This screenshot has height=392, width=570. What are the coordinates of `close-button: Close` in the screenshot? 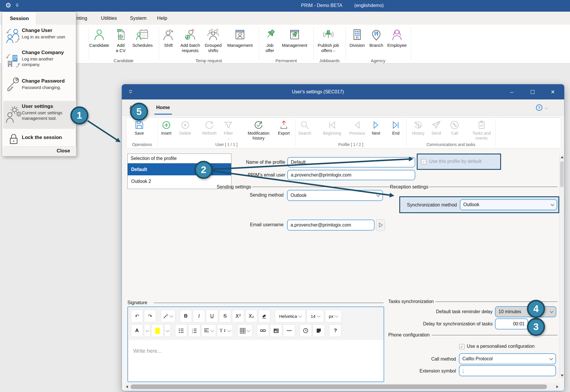 It's located at (63, 151).